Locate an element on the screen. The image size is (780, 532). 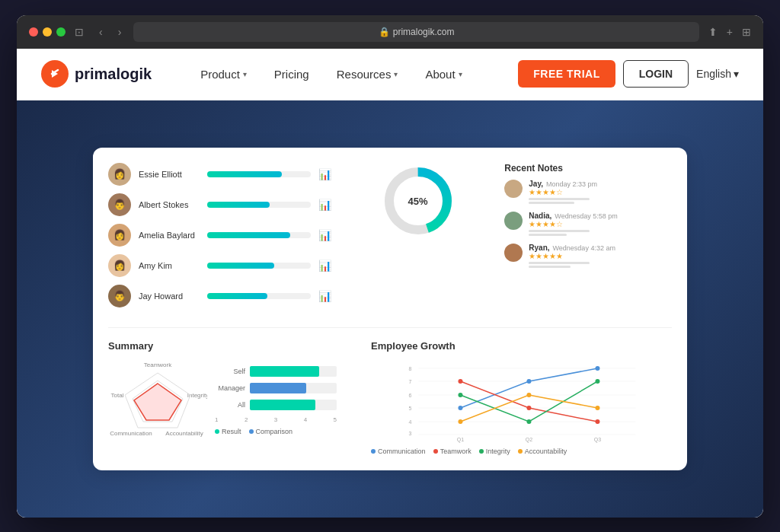
legend-comparison: Comparison is located at coordinates (271, 432).